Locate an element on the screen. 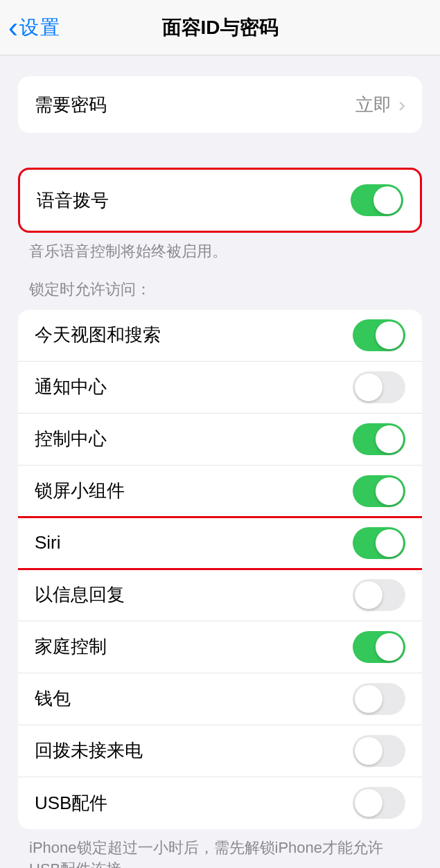 This screenshot has width=440, height=868. lock-access-row: 通知中心 is located at coordinates (220, 388).